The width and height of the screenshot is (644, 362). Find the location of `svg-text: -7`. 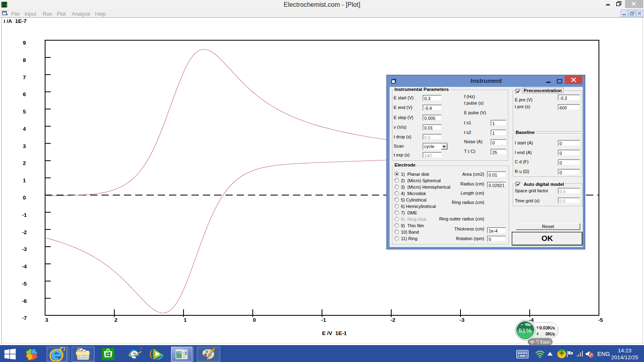

svg-text: -7 is located at coordinates (24, 318).